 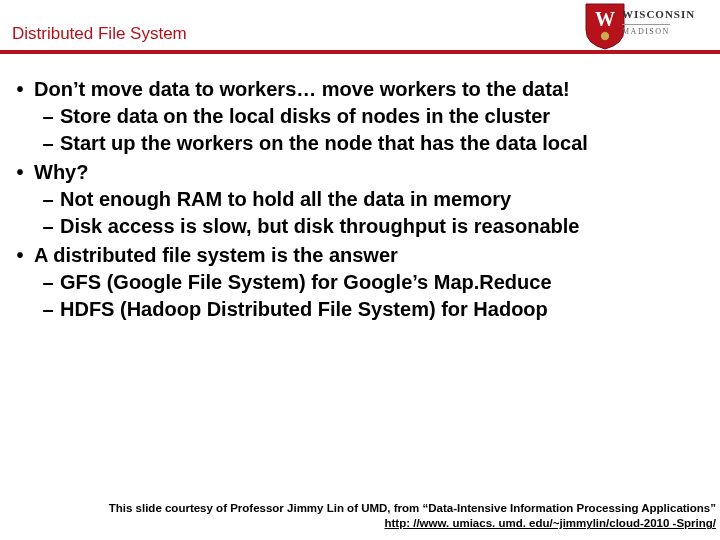 I want to click on bullet-text: Why?, so click(x=374, y=172).